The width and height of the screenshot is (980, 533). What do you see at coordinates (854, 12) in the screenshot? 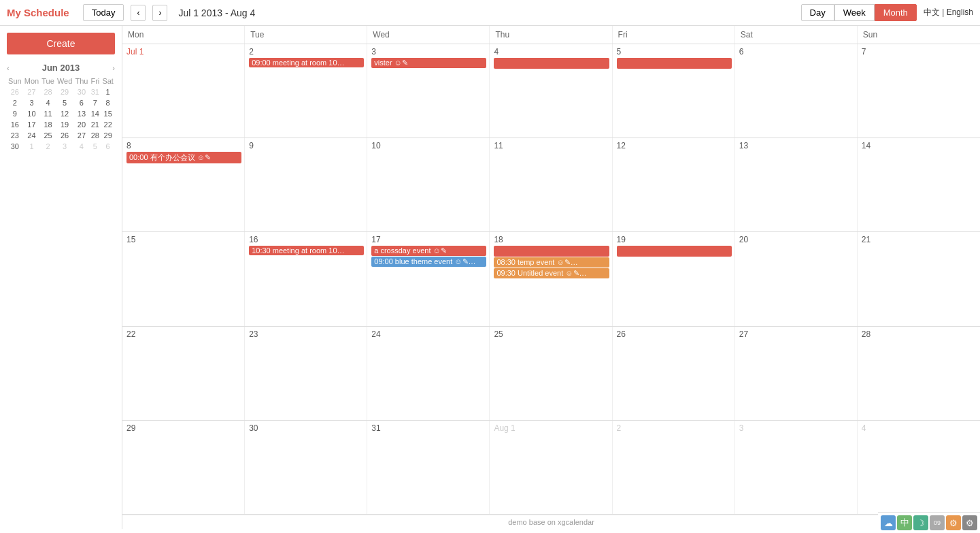
I see `week-view-button: Week` at bounding box center [854, 12].